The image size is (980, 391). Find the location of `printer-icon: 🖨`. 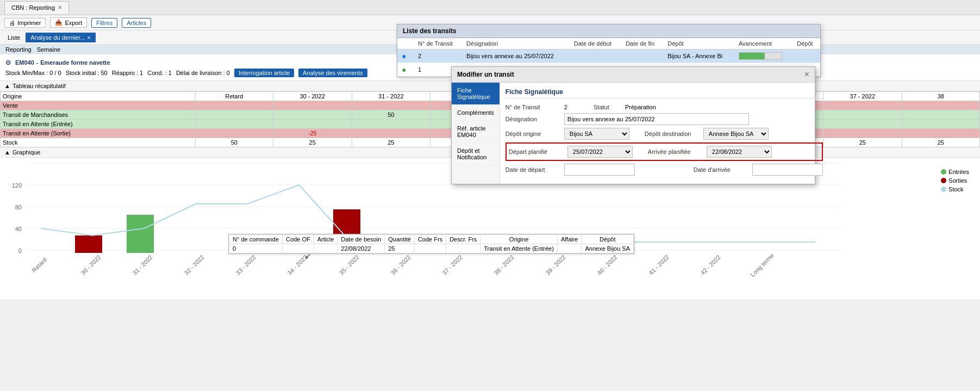

printer-icon: 🖨 is located at coordinates (12, 23).